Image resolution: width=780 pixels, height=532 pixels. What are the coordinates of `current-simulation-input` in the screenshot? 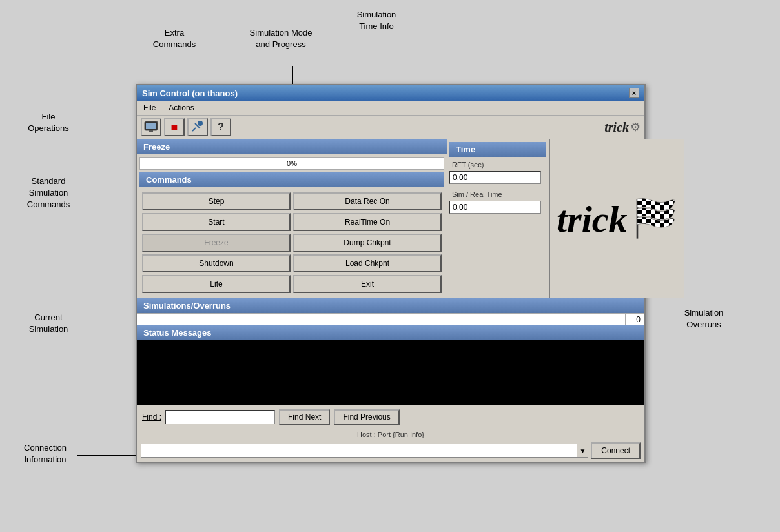 It's located at (381, 320).